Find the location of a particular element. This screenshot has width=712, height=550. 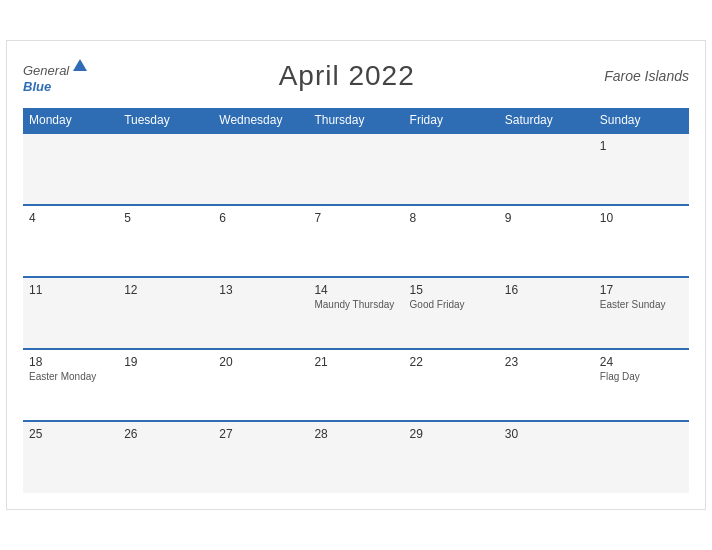

calendar-header: General Blue April 2022 Faroe Islands is located at coordinates (356, 76).